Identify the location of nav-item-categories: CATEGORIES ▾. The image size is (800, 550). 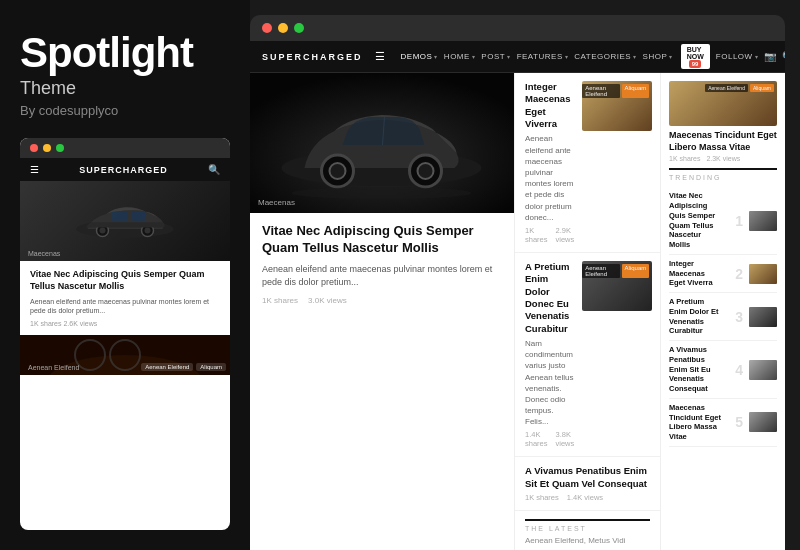
(605, 56).